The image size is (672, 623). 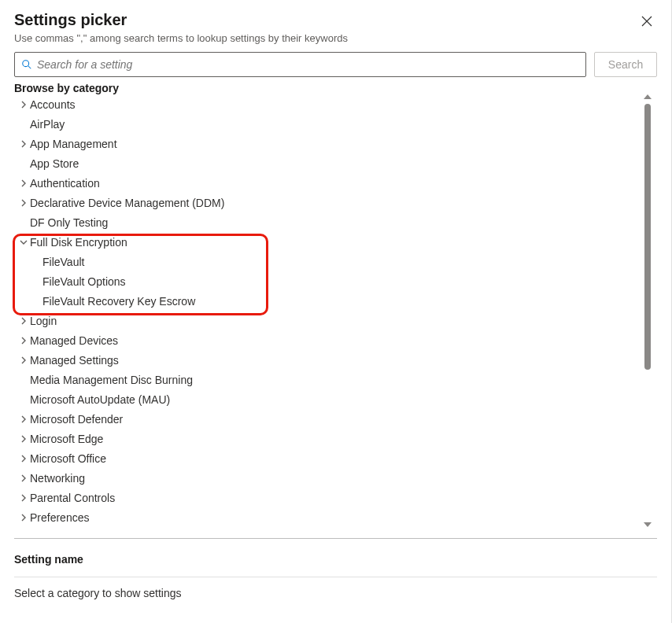 What do you see at coordinates (54, 164) in the screenshot?
I see `category-label: App Store` at bounding box center [54, 164].